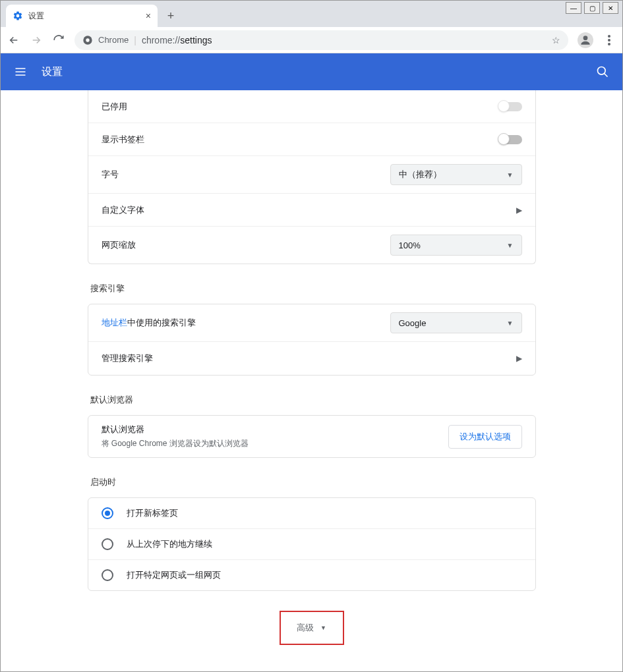  Describe the element at coordinates (410, 245) in the screenshot. I see `zoom-value: 100%` at that location.